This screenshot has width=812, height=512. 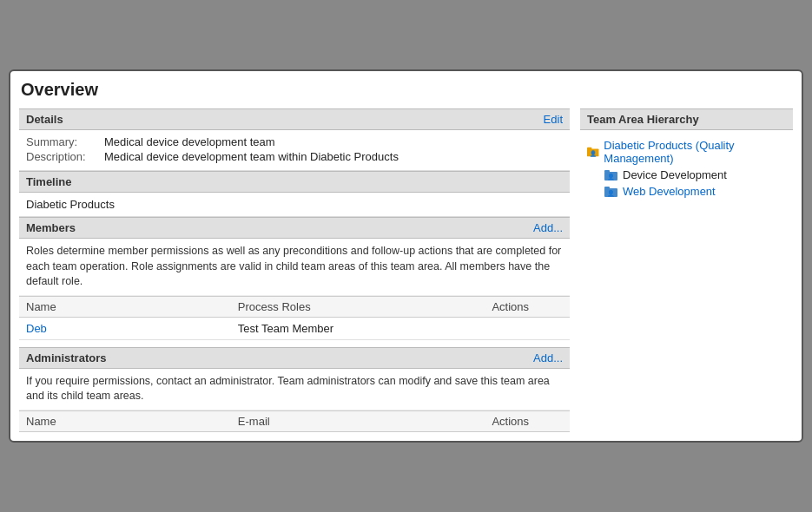 What do you see at coordinates (686, 120) in the screenshot?
I see `hierarchy-header: Team Area Hierarchy` at bounding box center [686, 120].